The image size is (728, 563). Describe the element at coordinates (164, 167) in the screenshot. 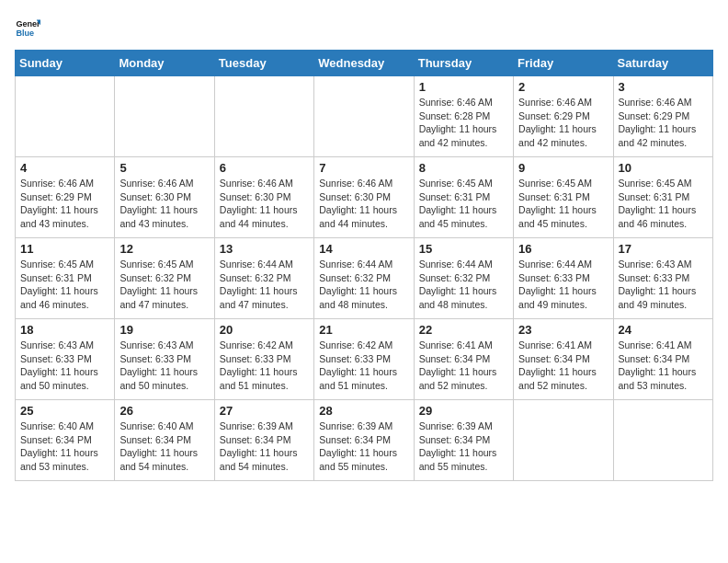

I see `day-number: 5` at that location.